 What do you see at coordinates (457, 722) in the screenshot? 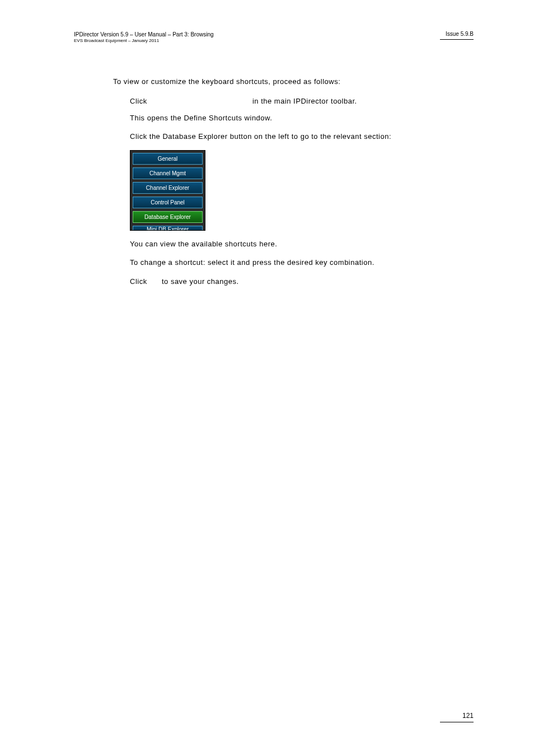
I see `footer-rule` at bounding box center [457, 722].